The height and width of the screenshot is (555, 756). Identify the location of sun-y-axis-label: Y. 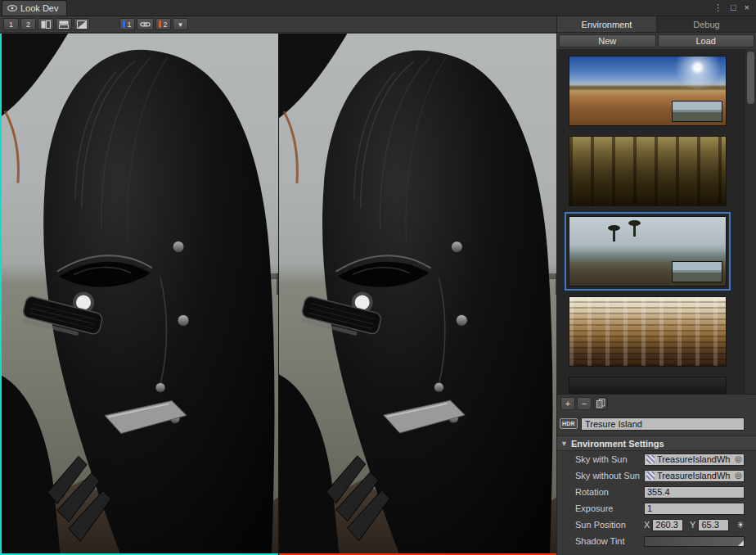
(692, 525).